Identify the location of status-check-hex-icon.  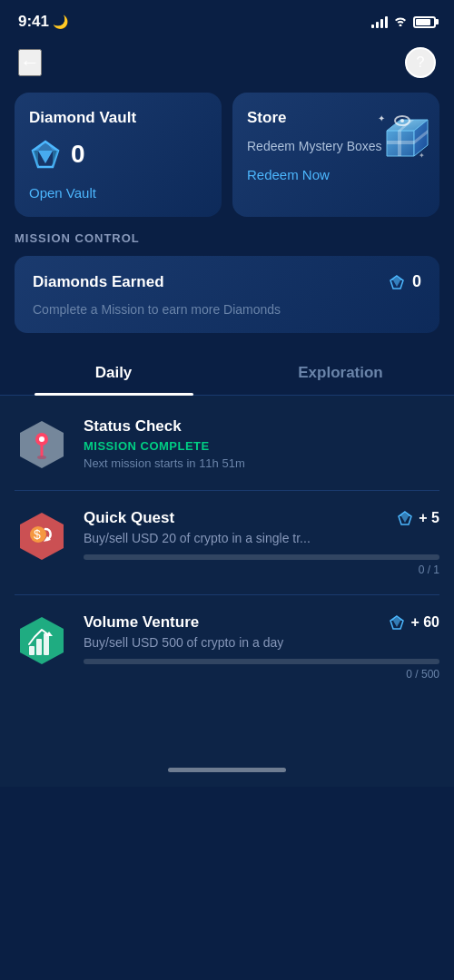
(42, 445).